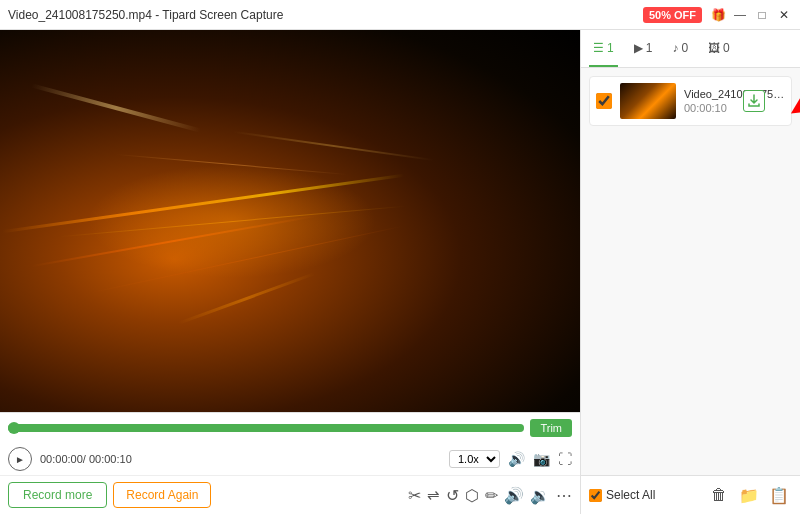  Describe the element at coordinates (86, 459) in the screenshot. I see `time-display: 00:00:00/ 00:00:10` at that location.